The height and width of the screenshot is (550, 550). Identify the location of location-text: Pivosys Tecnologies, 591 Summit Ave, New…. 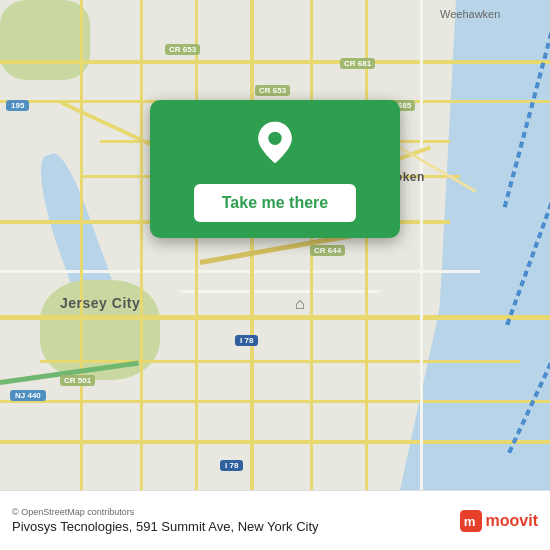
(166, 526).